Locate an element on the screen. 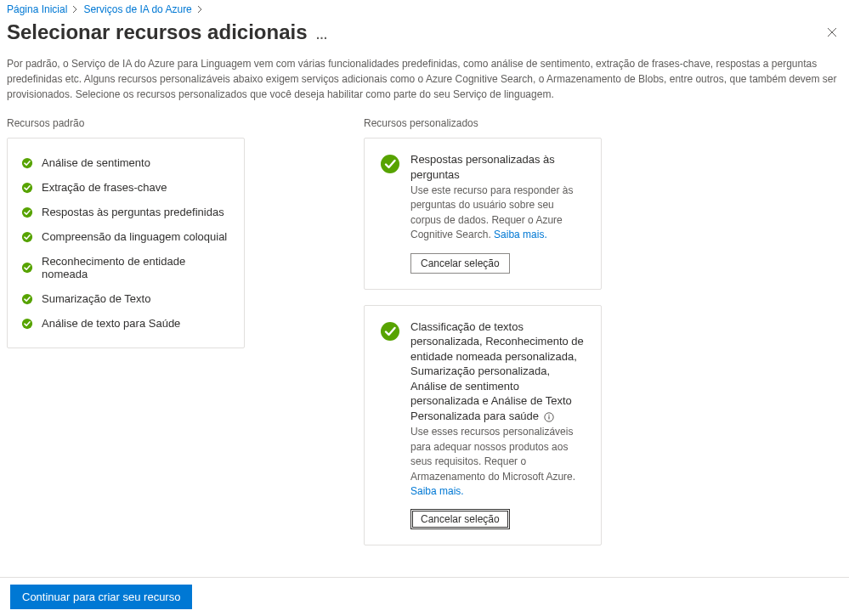 Image resolution: width=849 pixels, height=616 pixels. standard-feature-item: Sumarização de Texto is located at coordinates (126, 299).